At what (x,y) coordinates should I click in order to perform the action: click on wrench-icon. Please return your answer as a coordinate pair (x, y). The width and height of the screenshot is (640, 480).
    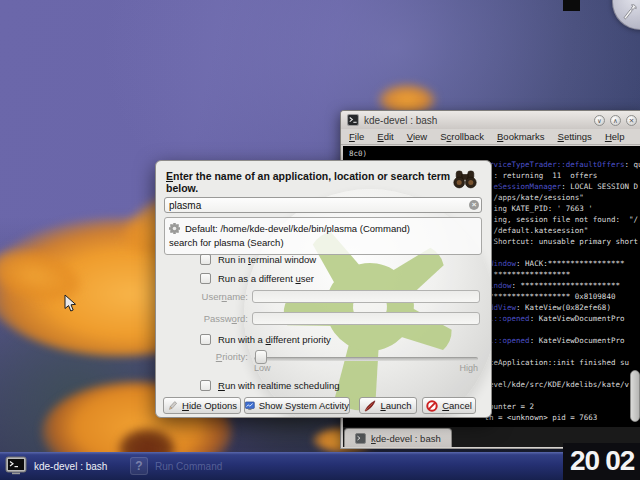
    Looking at the image, I should click on (629, 13).